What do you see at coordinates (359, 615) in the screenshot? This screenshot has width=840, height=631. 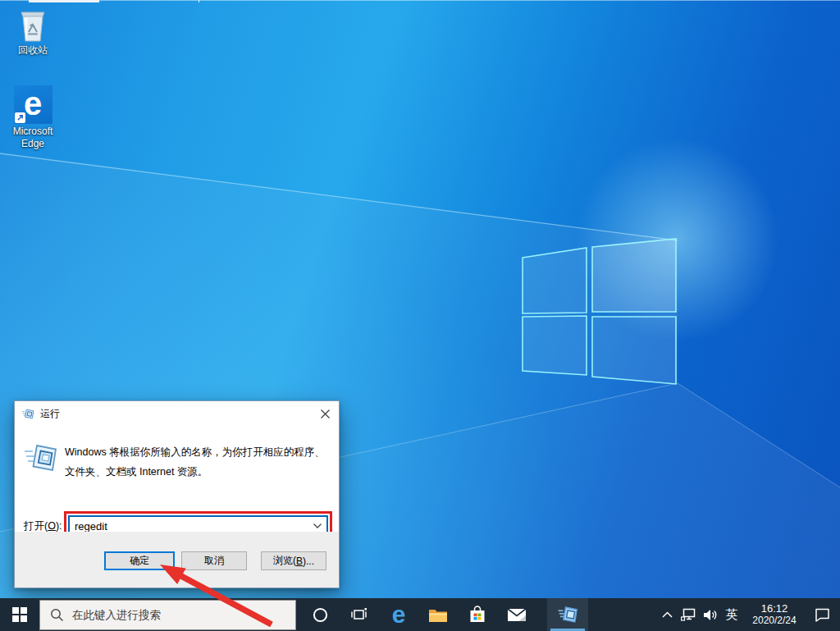 I see `task-view-button` at bounding box center [359, 615].